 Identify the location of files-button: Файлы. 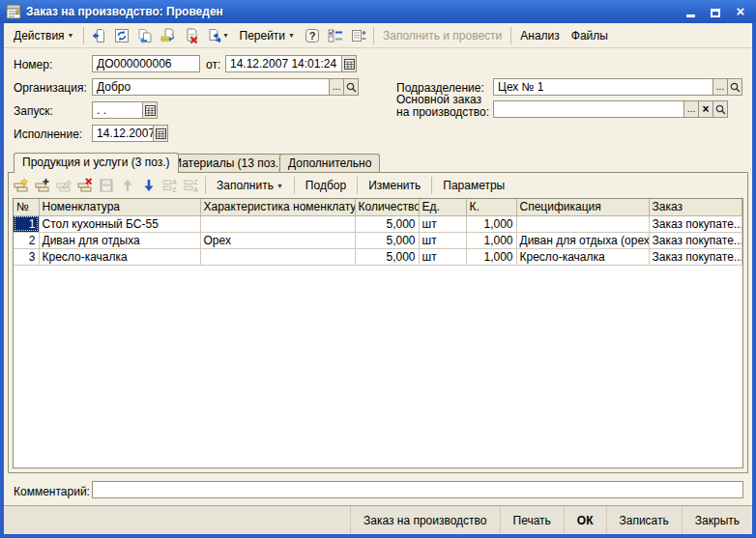
(590, 36).